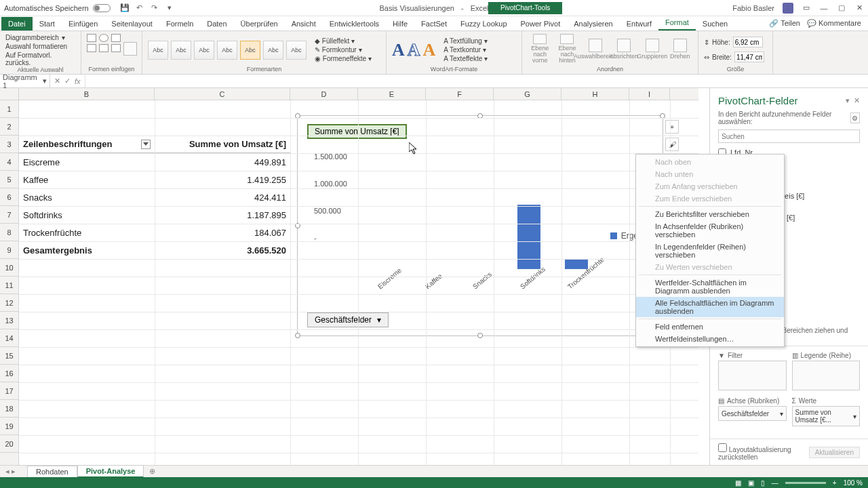 This screenshot has width=868, height=488. I want to click on shape-style-5: Abc, so click(250, 50).